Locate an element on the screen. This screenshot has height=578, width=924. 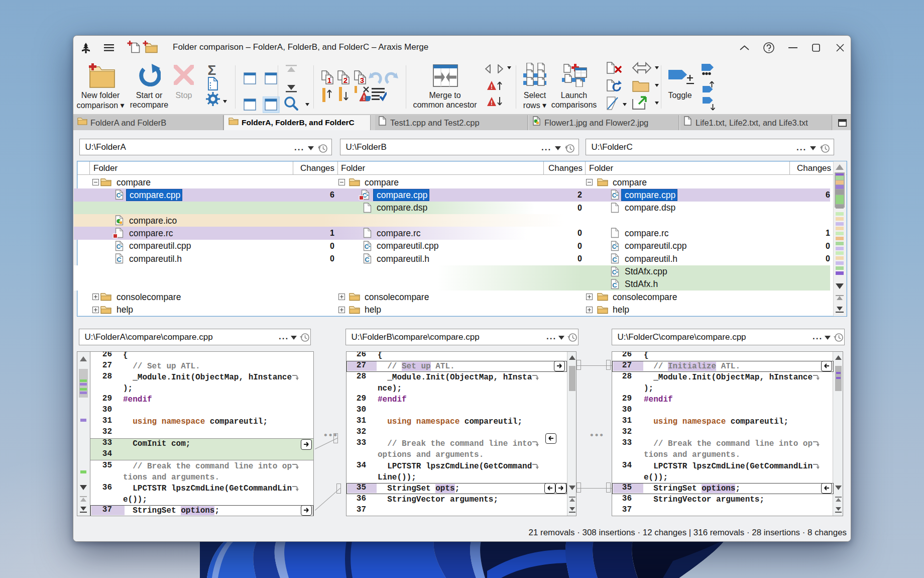
svg-text: 3 is located at coordinates (362, 80).